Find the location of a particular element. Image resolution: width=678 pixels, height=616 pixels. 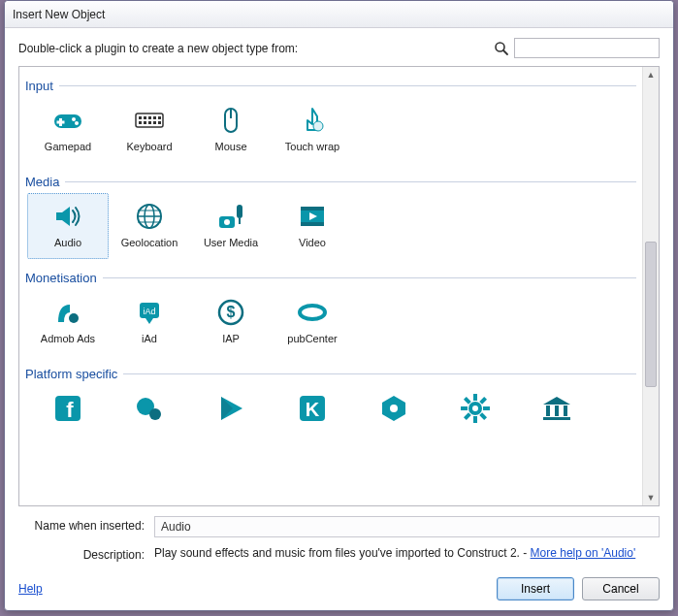

plugin-item: Audio is located at coordinates (68, 226).